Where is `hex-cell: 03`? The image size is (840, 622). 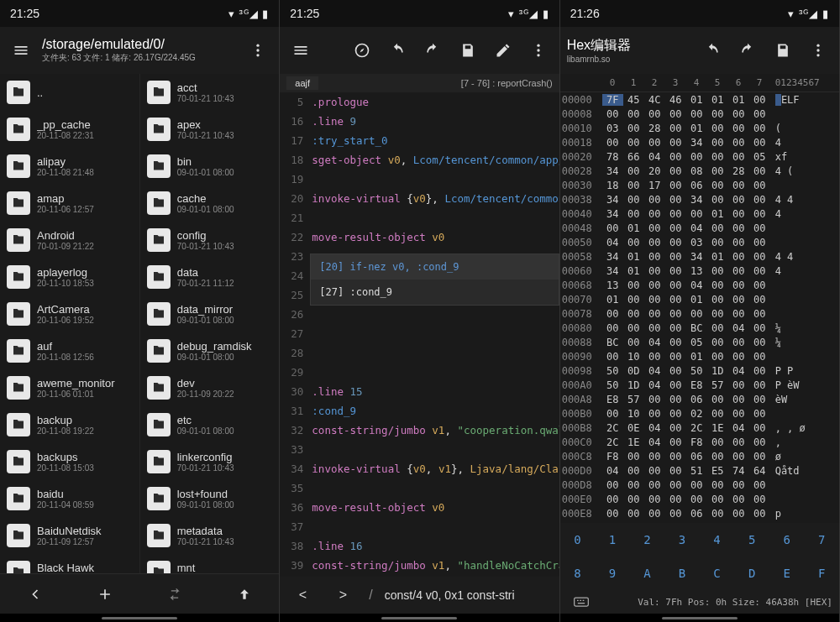 hex-cell: 03 is located at coordinates (613, 128).